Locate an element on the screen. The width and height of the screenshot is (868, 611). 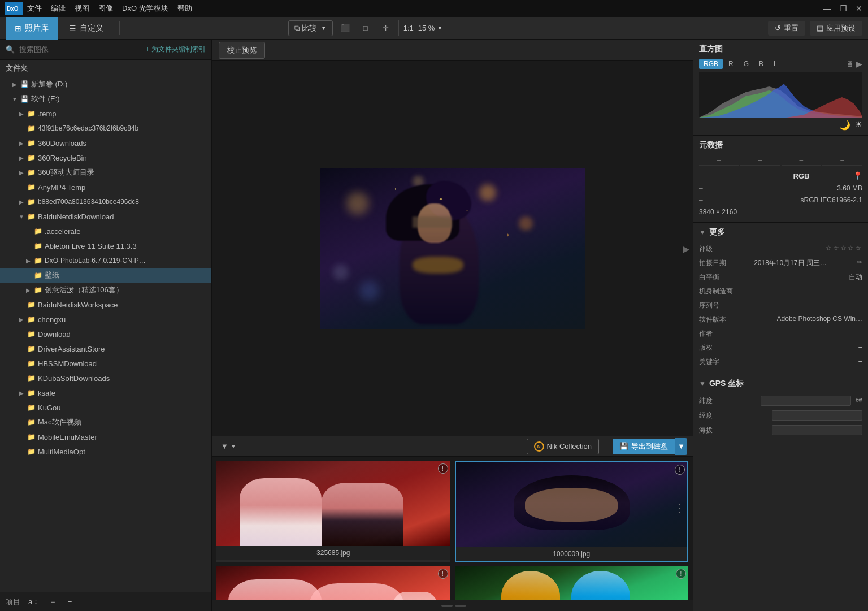
reset-button: ↺ 重置 is located at coordinates (787, 28).